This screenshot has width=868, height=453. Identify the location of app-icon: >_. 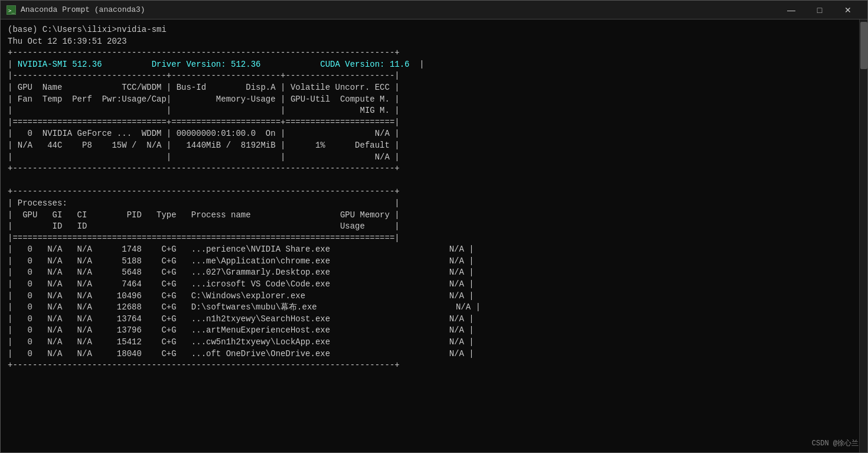
(11, 10).